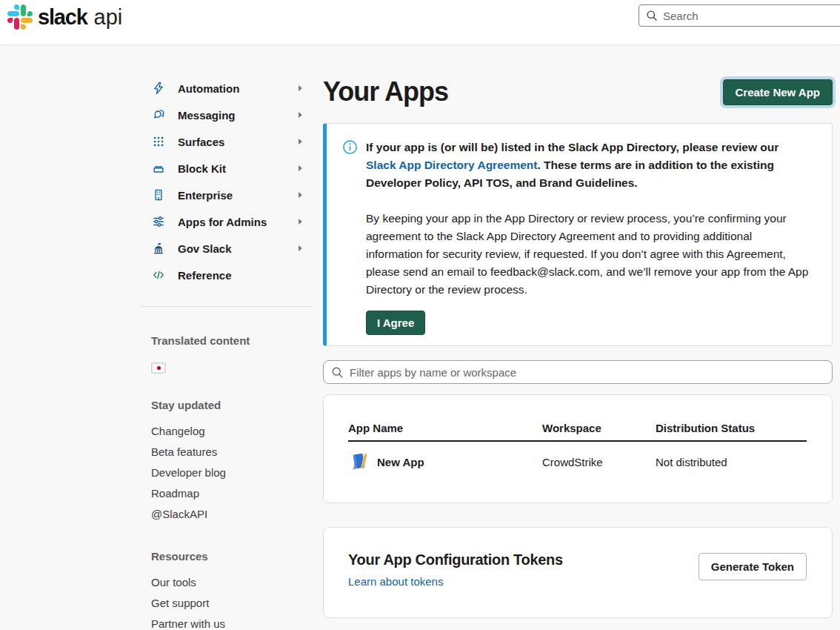  I want to click on app-cell: New App, so click(445, 462).